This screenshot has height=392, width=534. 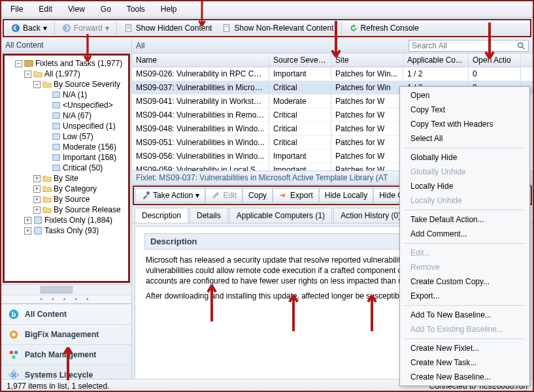 What do you see at coordinates (90, 147) in the screenshot?
I see `tree-severity-item: Moderate (156)` at bounding box center [90, 147].